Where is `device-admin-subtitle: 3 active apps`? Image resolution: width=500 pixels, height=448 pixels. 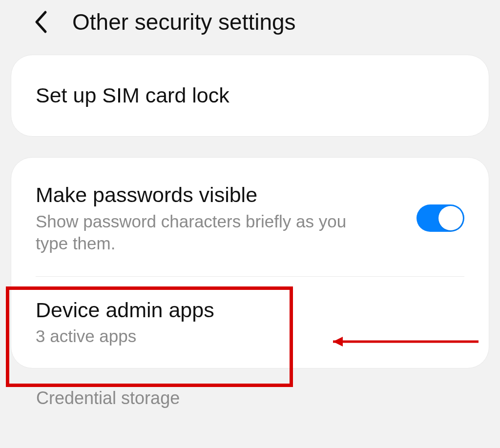 device-admin-subtitle: 3 active apps is located at coordinates (207, 336).